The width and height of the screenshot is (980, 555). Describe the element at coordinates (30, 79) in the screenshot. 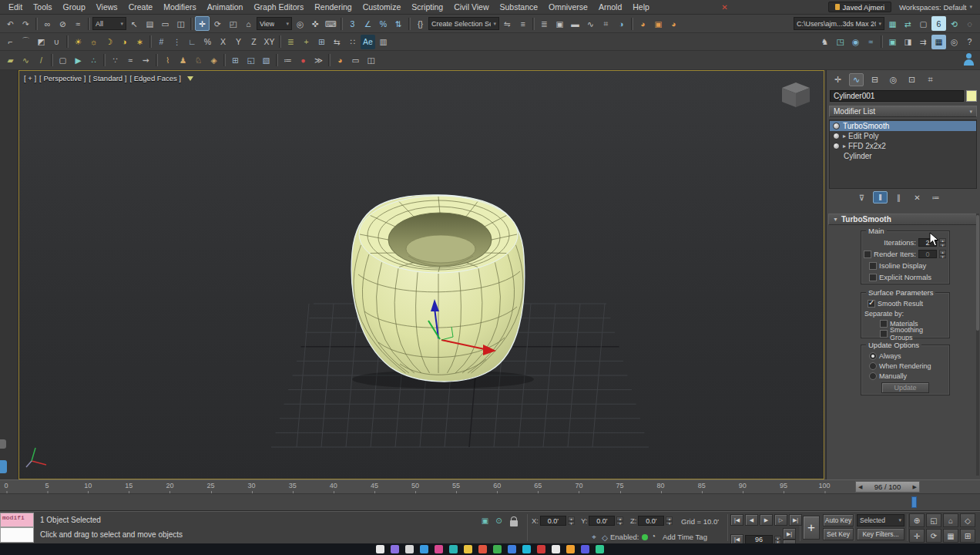

I see `viewport-plus-menu: [ + ]` at that location.